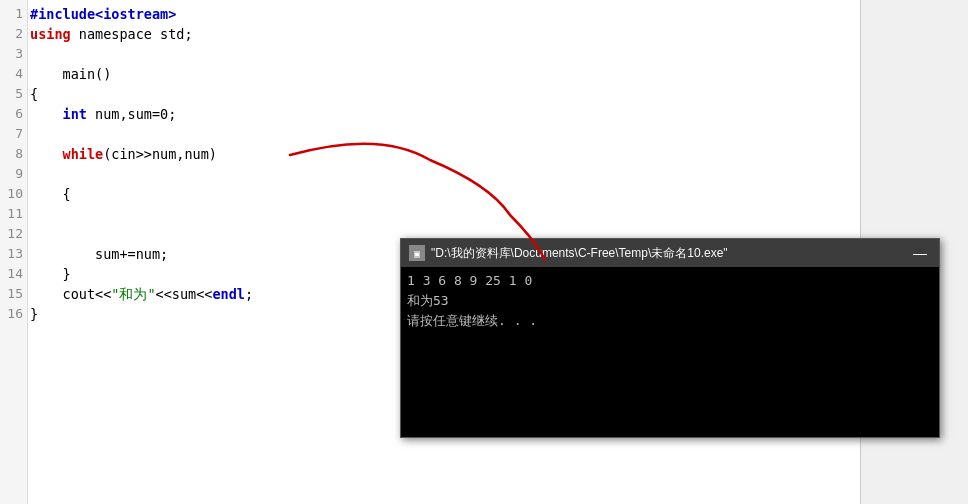  What do you see at coordinates (920, 253) in the screenshot?
I see `console-close-button: —` at bounding box center [920, 253].